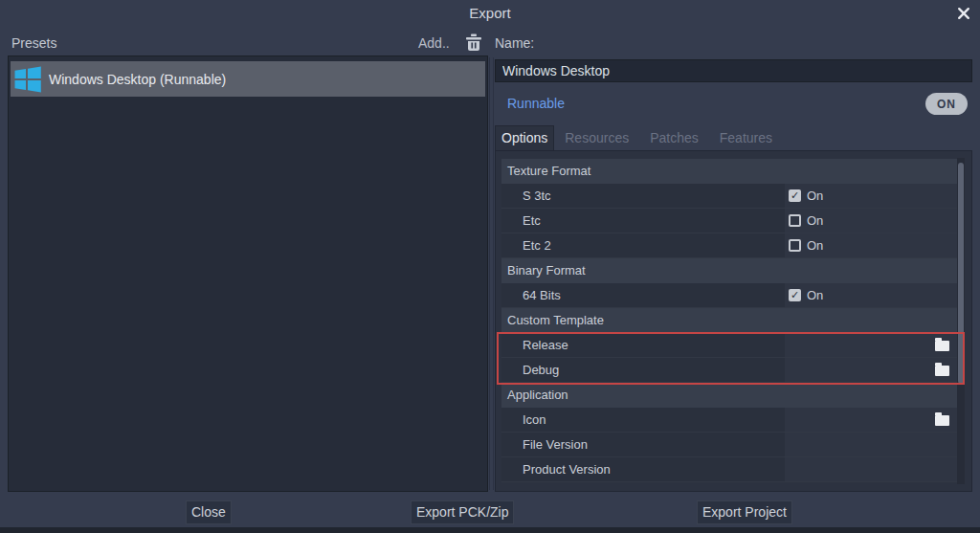  I want to click on tab-options: Options, so click(524, 138).